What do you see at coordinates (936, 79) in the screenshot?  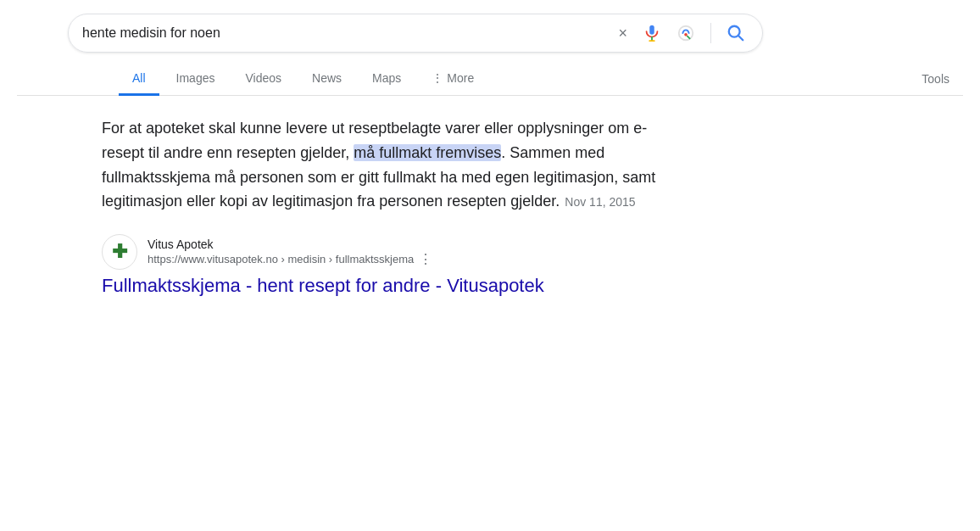 I see `tools-button: Tools` at bounding box center [936, 79].